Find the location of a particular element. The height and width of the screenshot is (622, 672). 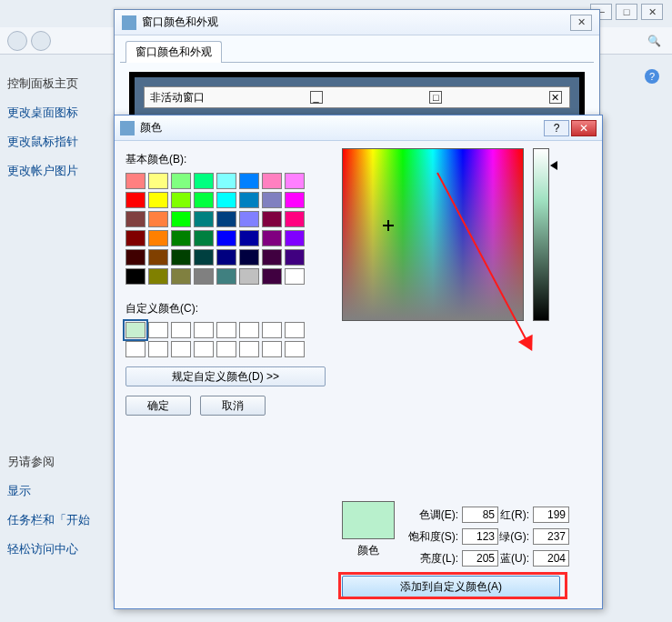

sidebar-heading: 控制面板主页 is located at coordinates (55, 84).